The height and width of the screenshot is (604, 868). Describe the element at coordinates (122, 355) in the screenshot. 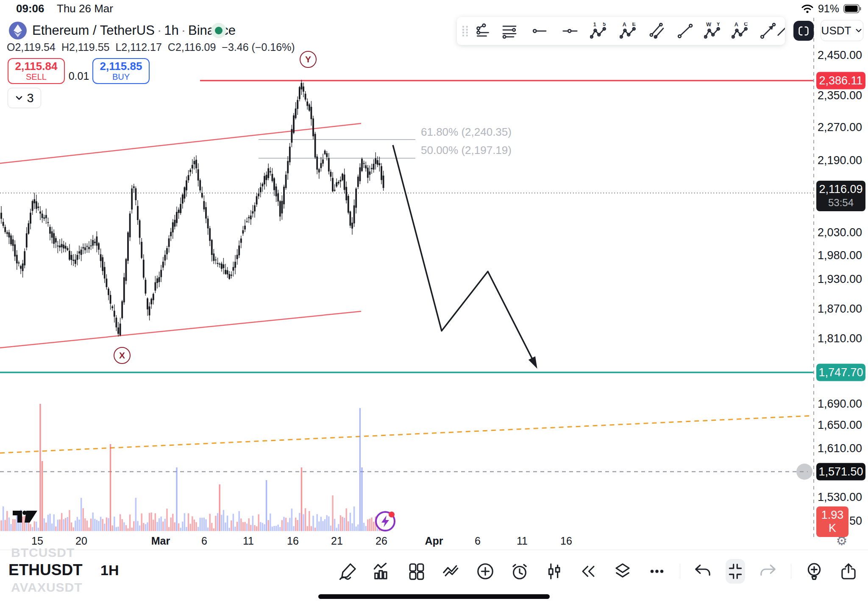

I see `wave-marker-x: X` at that location.